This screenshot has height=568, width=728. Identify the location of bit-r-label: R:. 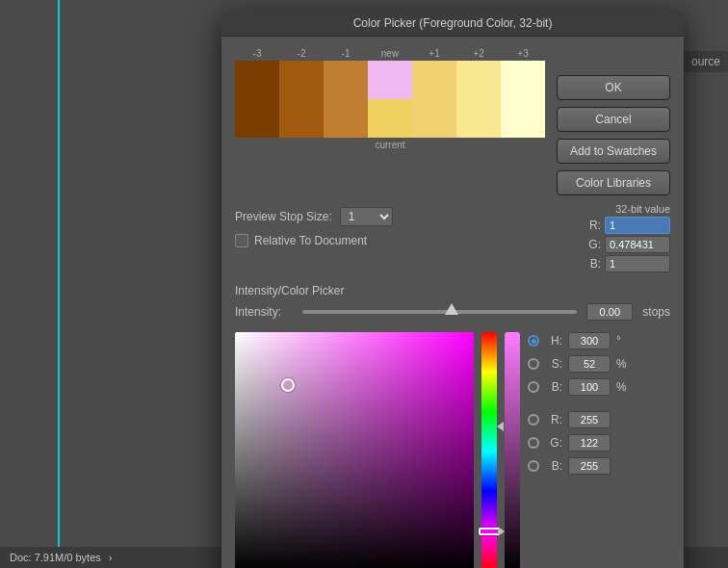
(594, 225).